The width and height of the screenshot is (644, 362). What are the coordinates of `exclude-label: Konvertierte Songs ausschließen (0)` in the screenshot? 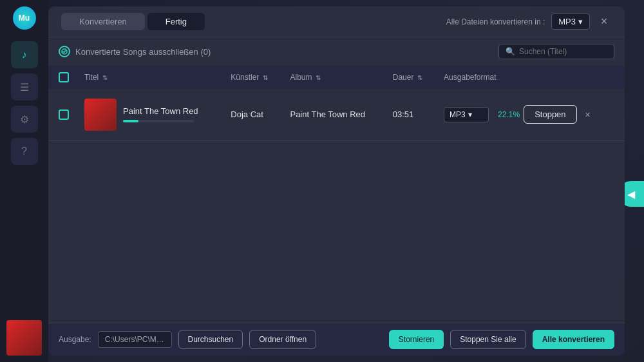 It's located at (143, 52).